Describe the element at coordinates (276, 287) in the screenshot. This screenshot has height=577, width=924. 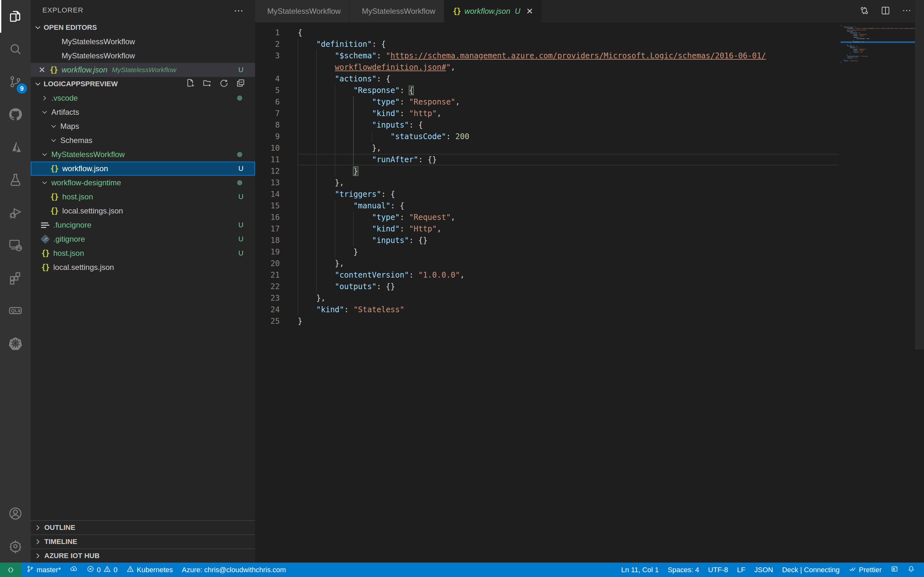
I see `line-number: 22` at that location.